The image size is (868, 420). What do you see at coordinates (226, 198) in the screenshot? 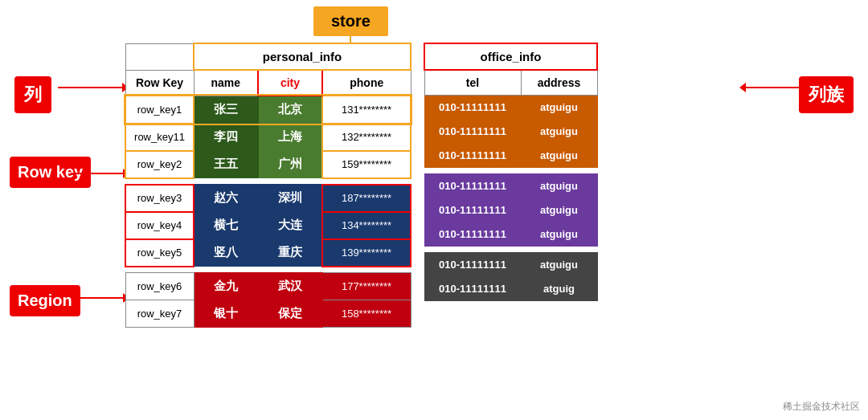
I see `name-cell: 赵六` at bounding box center [226, 198].